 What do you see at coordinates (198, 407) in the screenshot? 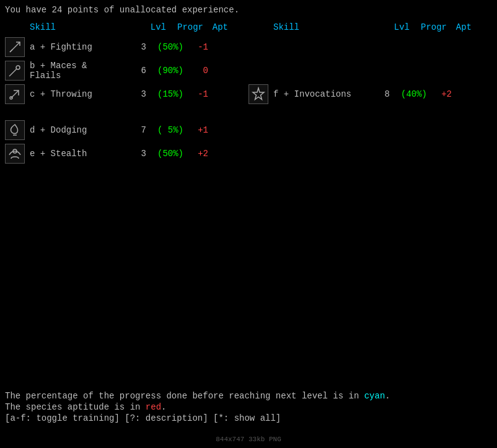
I see `footer-line-2: The species aptitude is in red.` at bounding box center [198, 407].